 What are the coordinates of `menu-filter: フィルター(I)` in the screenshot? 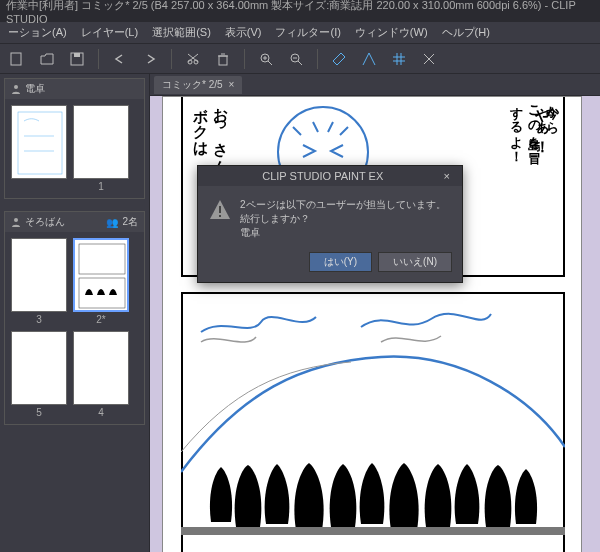 It's located at (308, 32).